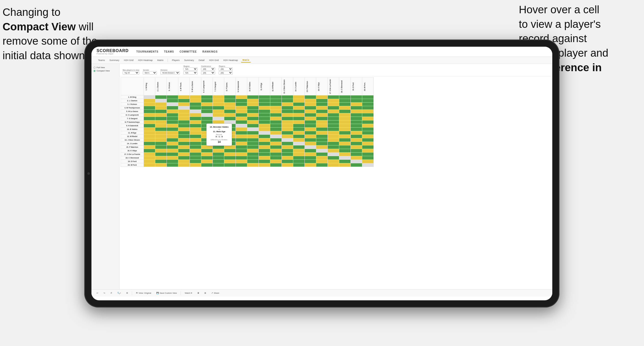 This screenshot has height=346, width=644. Describe the element at coordinates (189, 60) in the screenshot. I see `subnav-summary-right: Summary` at that location.